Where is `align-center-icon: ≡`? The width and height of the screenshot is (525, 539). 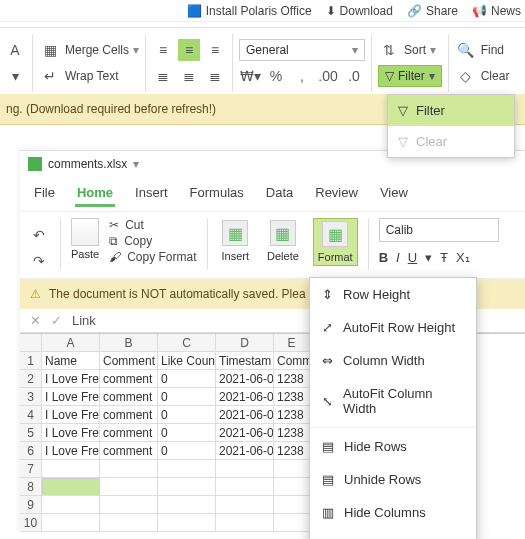 align-center-icon: ≡ is located at coordinates (189, 50).